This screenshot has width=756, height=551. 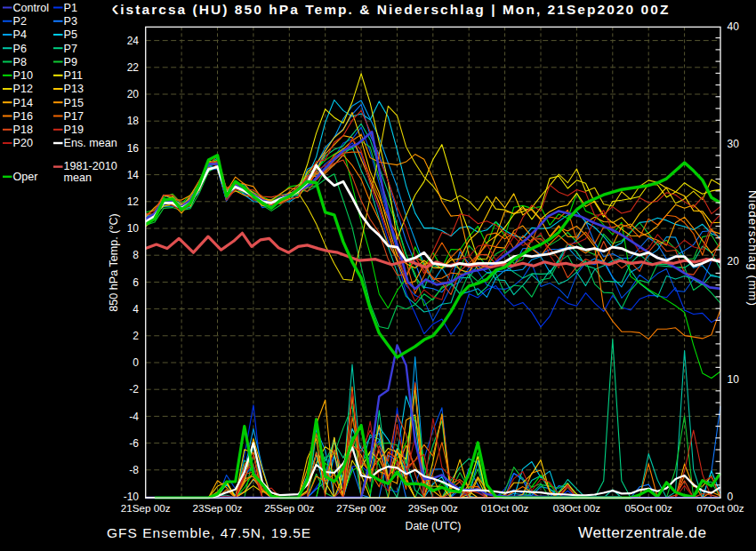 What do you see at coordinates (74, 89) in the screenshot?
I see `svg-text: P13` at bounding box center [74, 89].